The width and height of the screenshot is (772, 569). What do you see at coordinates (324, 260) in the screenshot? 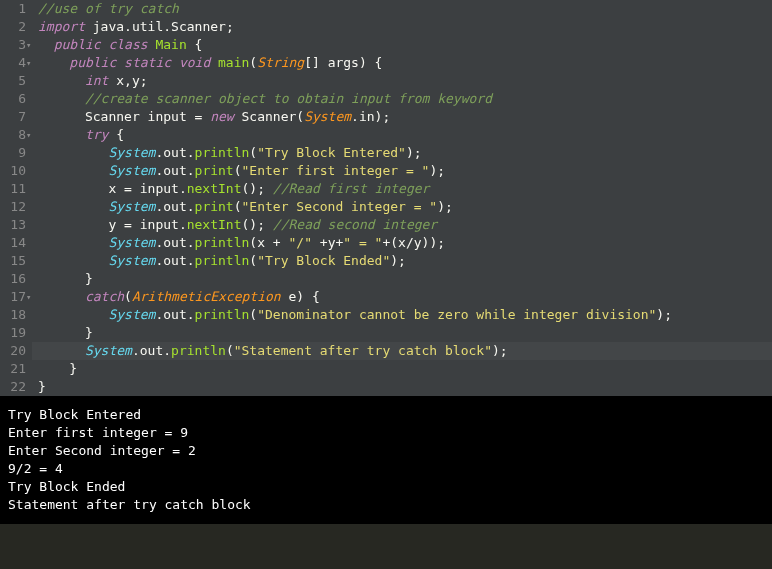
I see `token-string: "Try Block Ended"` at bounding box center [324, 260].